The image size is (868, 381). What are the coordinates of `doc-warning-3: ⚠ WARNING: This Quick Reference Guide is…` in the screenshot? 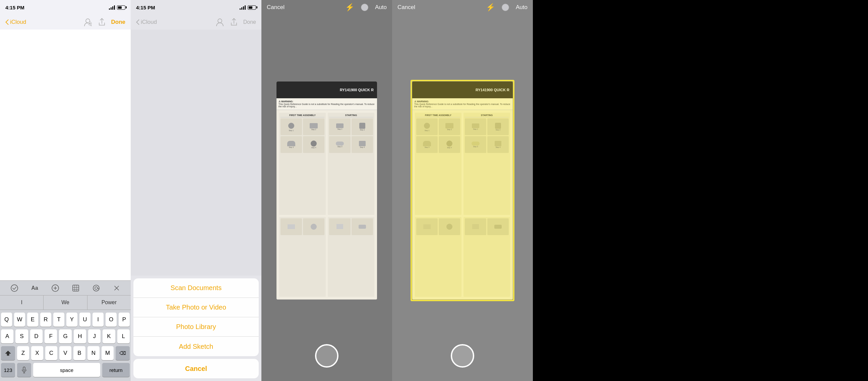 It's located at (327, 104).